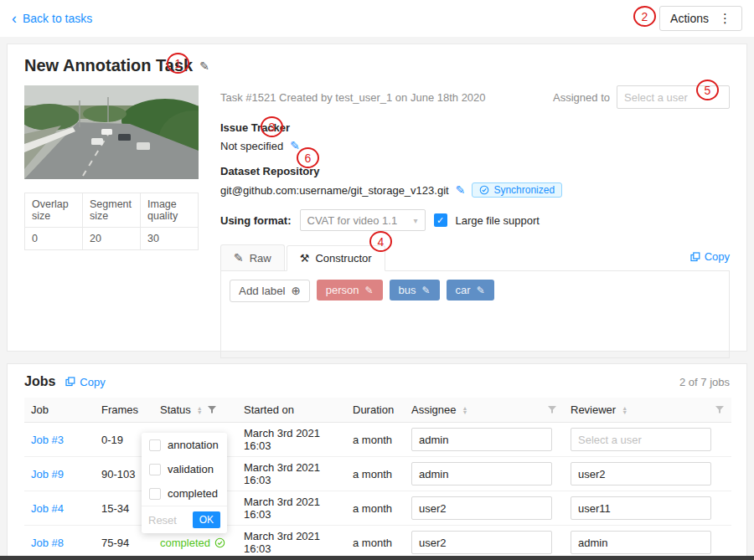  I want to click on annotation-circle-2: 2, so click(645, 17).